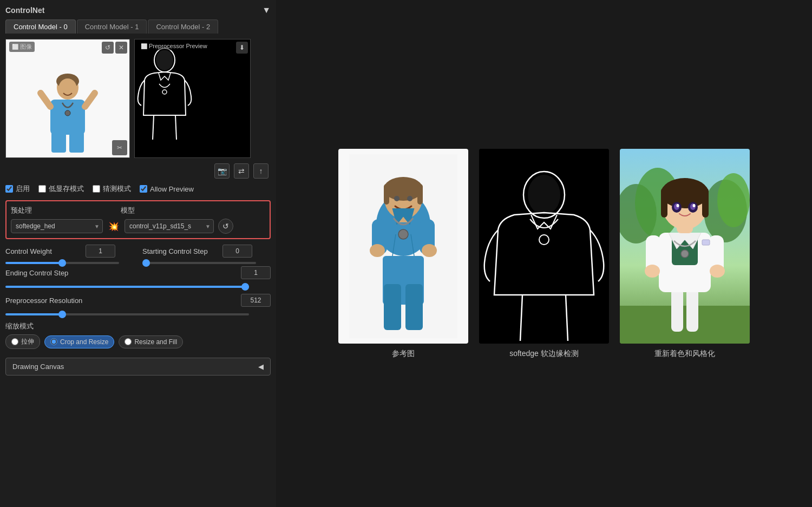 The width and height of the screenshot is (812, 507). I want to click on guess-mode-checkbox: 猜测模式, so click(112, 189).